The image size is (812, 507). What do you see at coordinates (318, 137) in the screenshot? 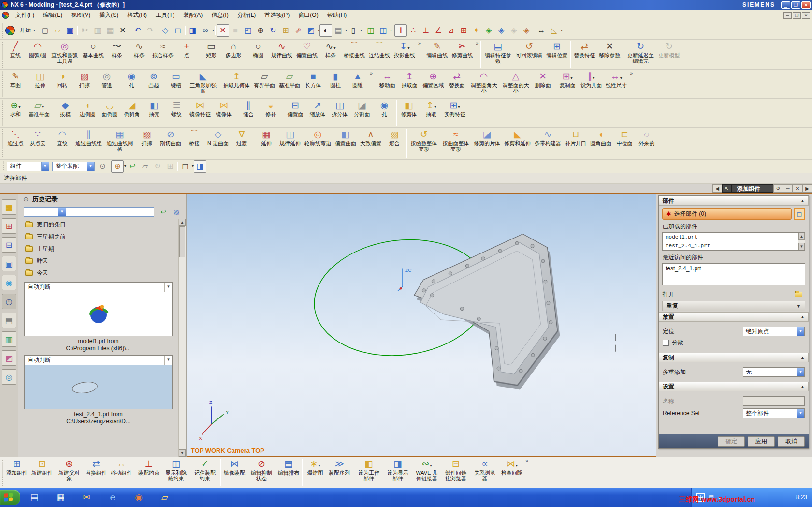
I see `toolbar-button: ◎轮廓线弯边` at bounding box center [318, 137].